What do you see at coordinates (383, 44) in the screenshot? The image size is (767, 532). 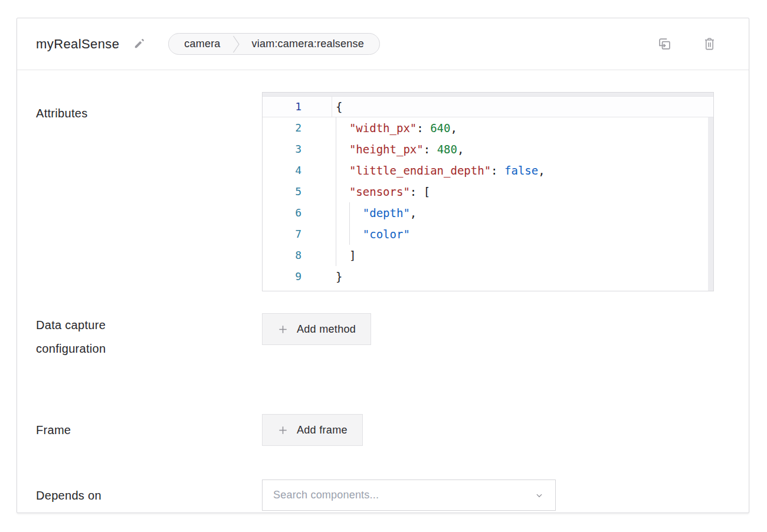 I see `component-header: myRealSense camera viam:camera:realsense` at bounding box center [383, 44].